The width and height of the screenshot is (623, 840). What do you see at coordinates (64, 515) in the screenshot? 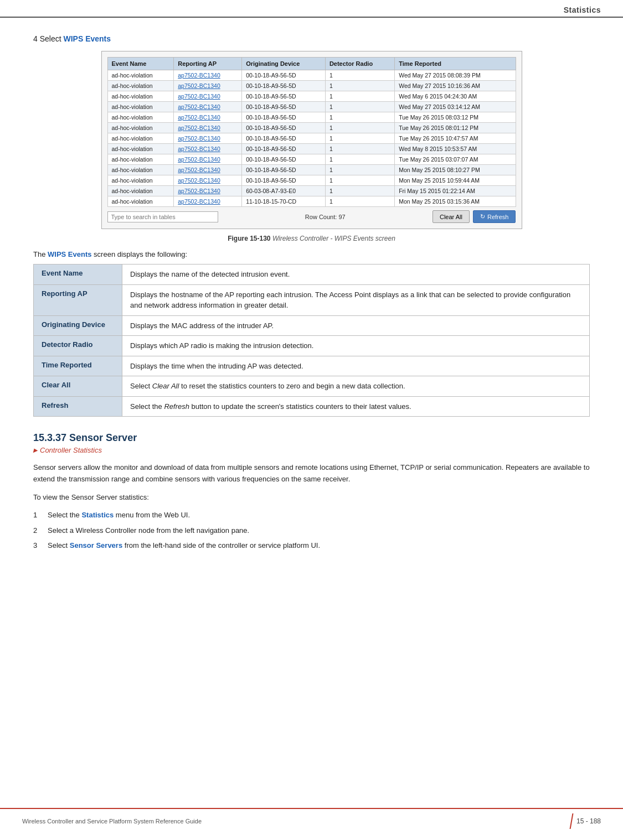
I see `step-1-before: Select the` at bounding box center [64, 515].